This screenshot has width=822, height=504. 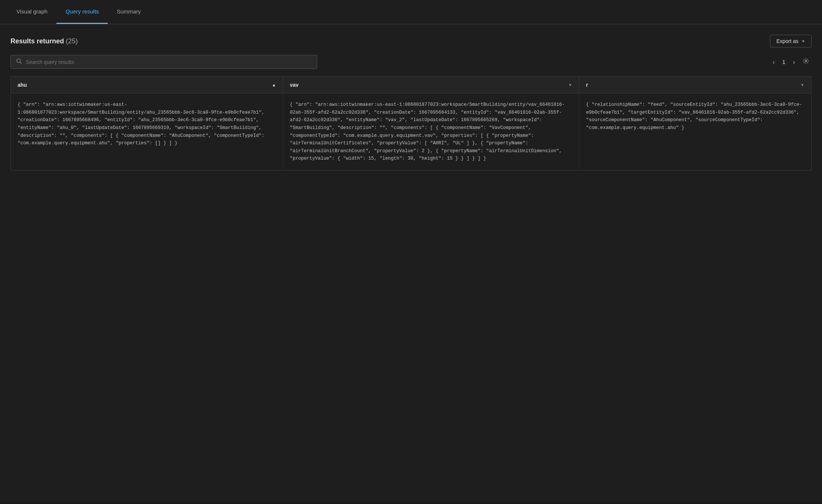 I want to click on column-header-vav: vav ▼, so click(x=431, y=85).